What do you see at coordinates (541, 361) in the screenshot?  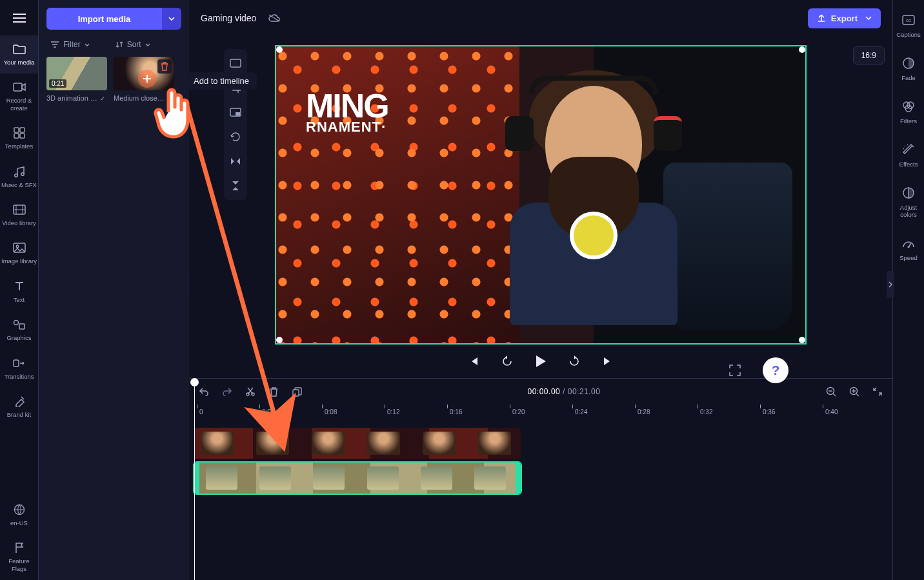 I see `play-button` at bounding box center [541, 361].